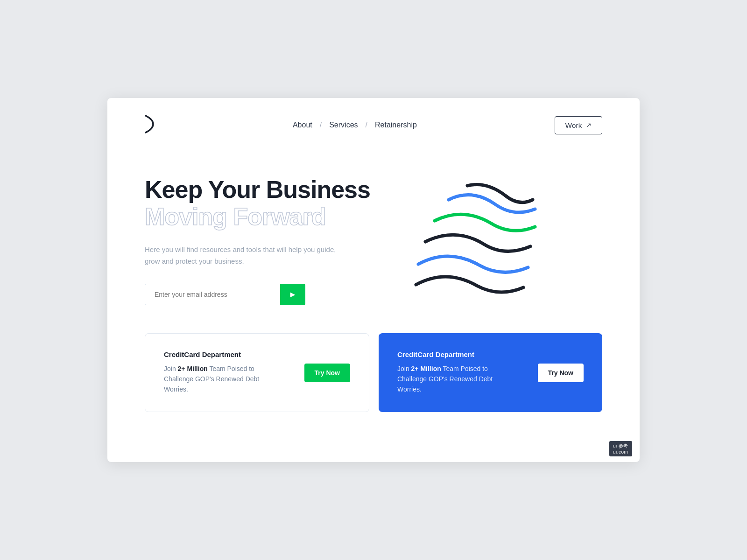 This screenshot has width=747, height=560. Describe the element at coordinates (258, 217) in the screenshot. I see `hero-title-outline: Moving Forward` at that location.